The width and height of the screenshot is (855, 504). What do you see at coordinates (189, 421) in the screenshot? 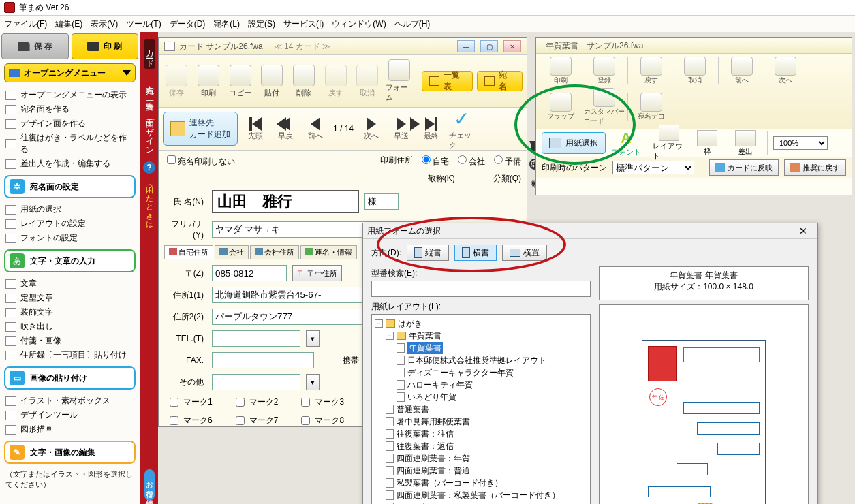
I see `mark-check: マーク6` at bounding box center [189, 421].